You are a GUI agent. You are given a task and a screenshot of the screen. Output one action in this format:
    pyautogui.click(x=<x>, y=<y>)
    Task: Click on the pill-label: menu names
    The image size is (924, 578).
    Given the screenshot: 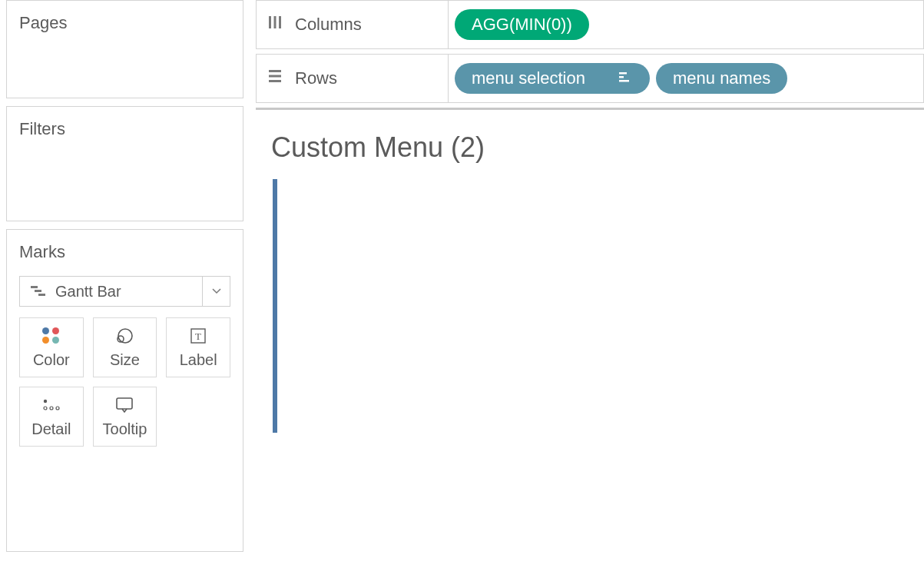 What is the action you would take?
    pyautogui.click(x=722, y=78)
    